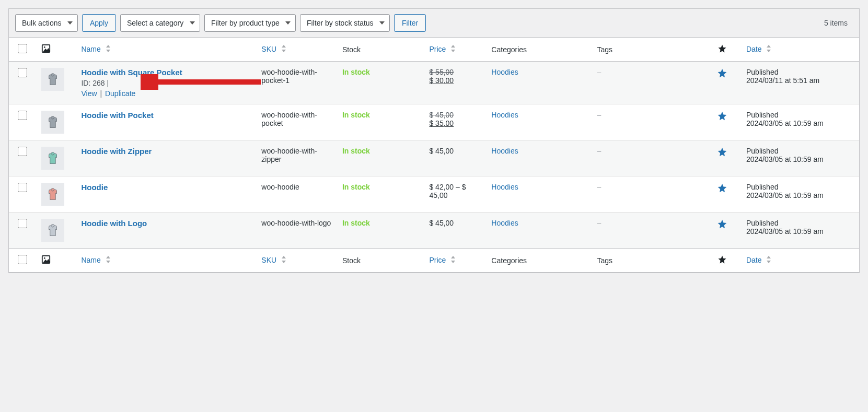 The image size is (868, 412). I want to click on table-row: Hoodiewoo-hoodieIn stock$ 42,00 – $ 45,0…, so click(434, 194).